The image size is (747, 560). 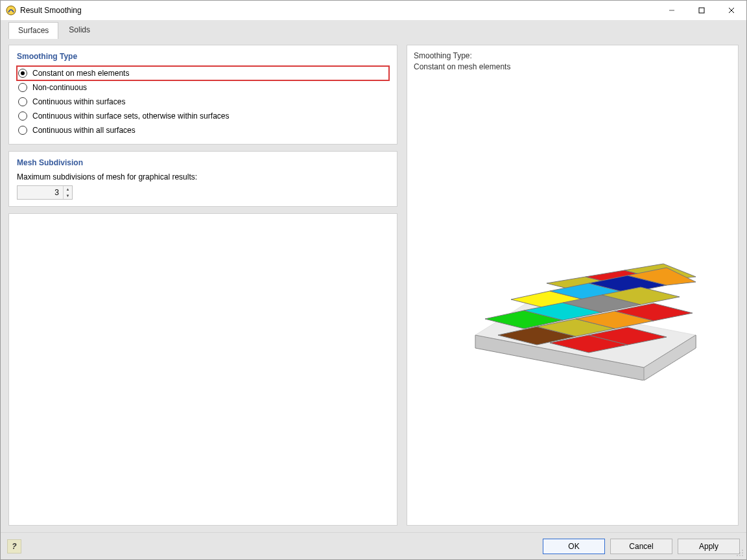 What do you see at coordinates (374, 29) in the screenshot?
I see `tab-bar: Surfaces Solids` at bounding box center [374, 29].